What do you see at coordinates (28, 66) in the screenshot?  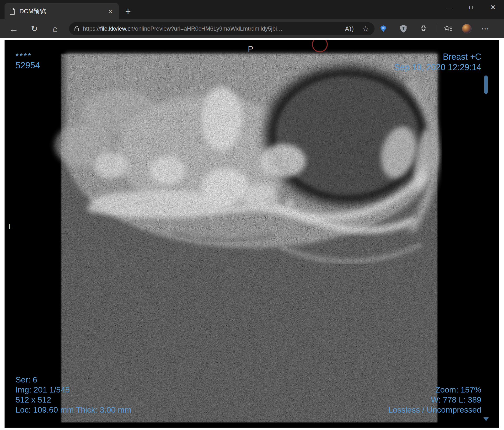 I see `patient-id: 52954` at bounding box center [28, 66].